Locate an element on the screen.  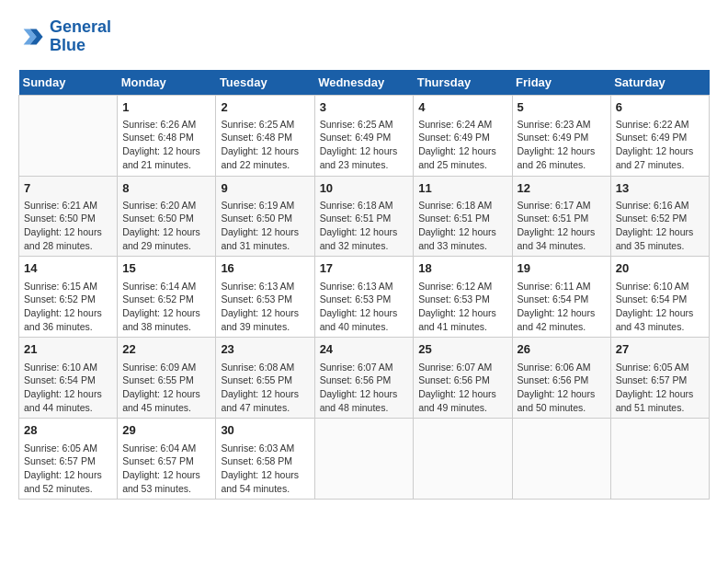
day-number: 12 is located at coordinates (562, 189).